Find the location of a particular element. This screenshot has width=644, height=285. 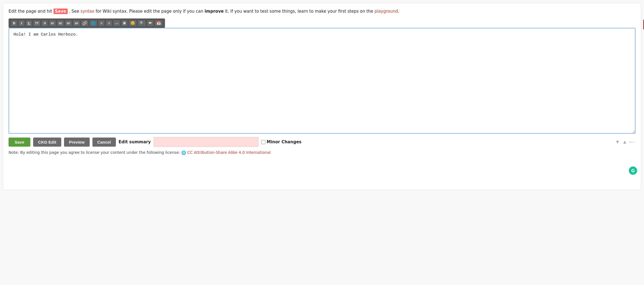

toolbar-link is located at coordinates (85, 23).